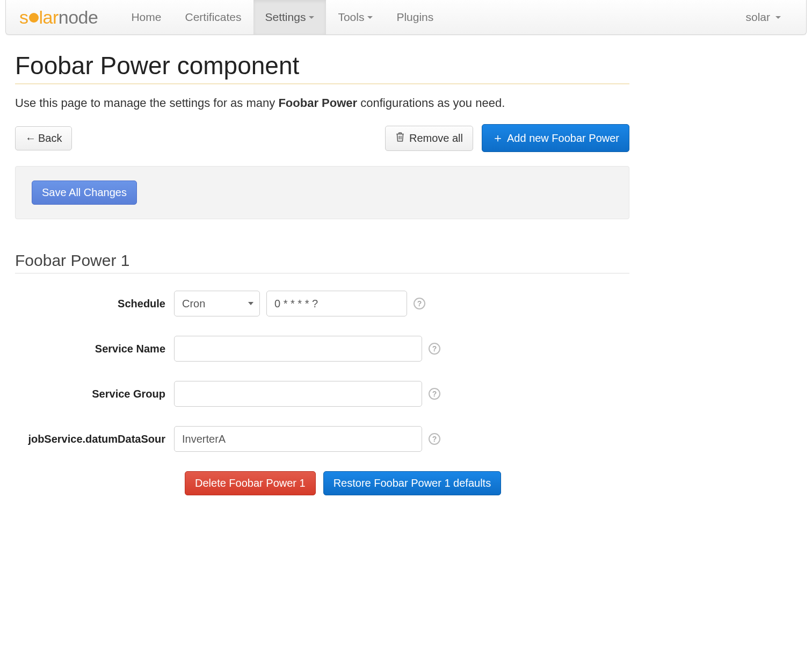  I want to click on save-all-label: Save All Changes, so click(84, 192).